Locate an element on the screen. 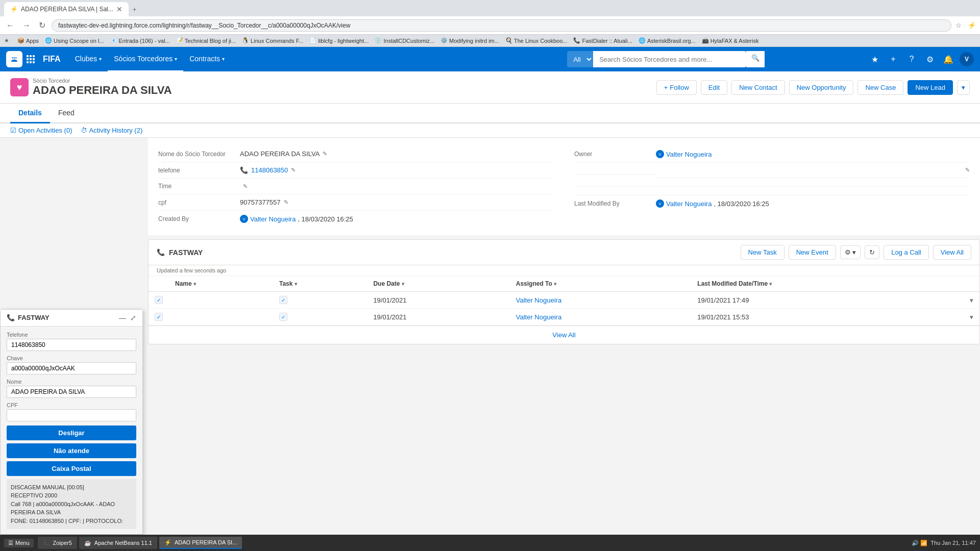 This screenshot has width=980, height=551. view-all-button: View All is located at coordinates (952, 252).